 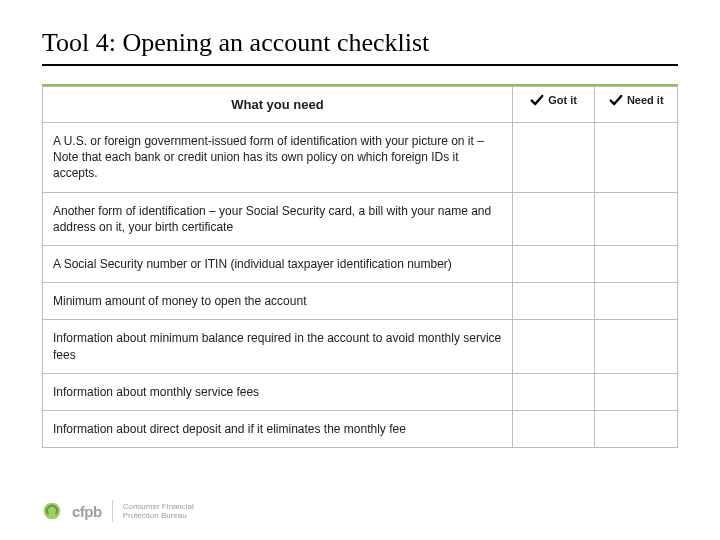 What do you see at coordinates (155, 516) in the screenshot?
I see `footer-line2: Protection Bureau` at bounding box center [155, 516].